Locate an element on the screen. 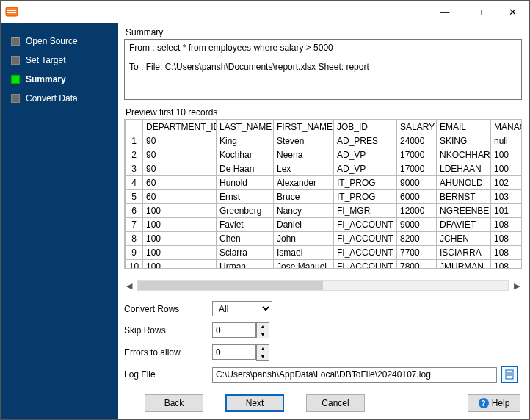 This screenshot has height=420, width=530. table-cell: 7700 is located at coordinates (417, 253).